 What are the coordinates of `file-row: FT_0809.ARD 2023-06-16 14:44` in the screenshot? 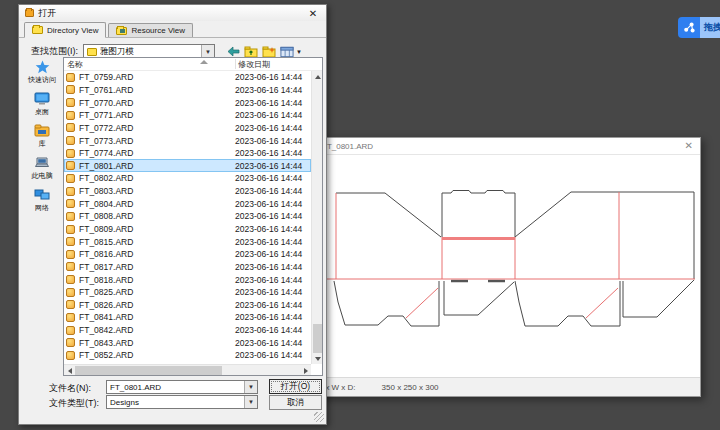 It's located at (188, 230).